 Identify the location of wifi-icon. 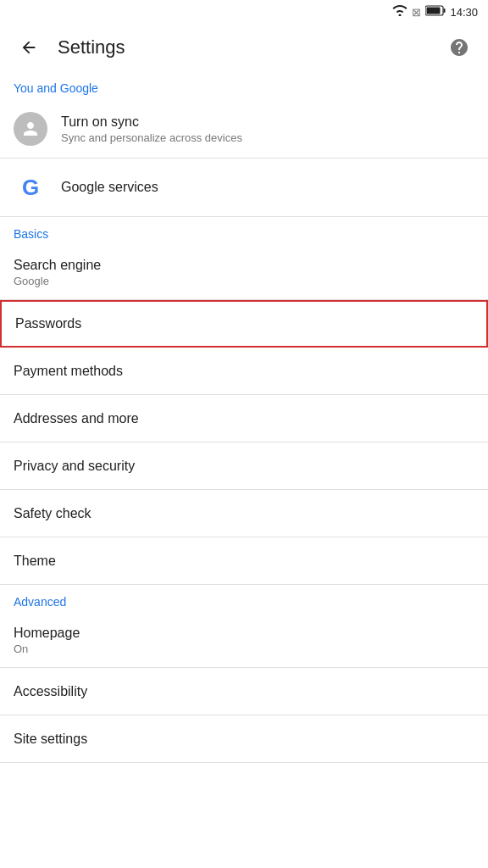
(400, 12).